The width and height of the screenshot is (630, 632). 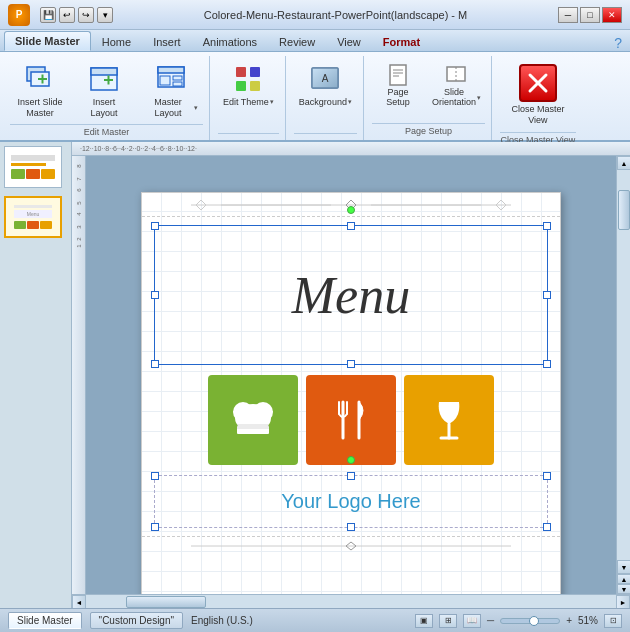 What do you see at coordinates (326, 86) in the screenshot?
I see `background-button: A Background ▾` at bounding box center [326, 86].